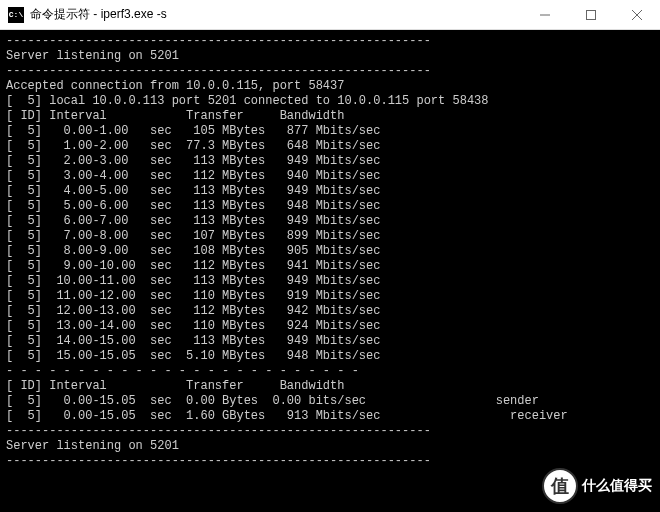  What do you see at coordinates (617, 486) in the screenshot?
I see `watermark-text: 什么值得买` at bounding box center [617, 486].